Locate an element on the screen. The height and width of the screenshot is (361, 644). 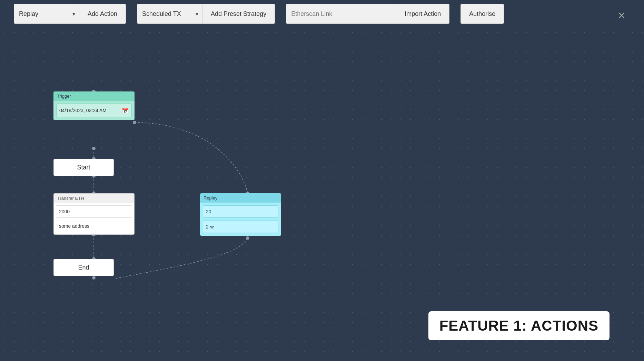
toolbar: Replay Add Action Scheduled TX Add Prese… is located at coordinates (322, 14).